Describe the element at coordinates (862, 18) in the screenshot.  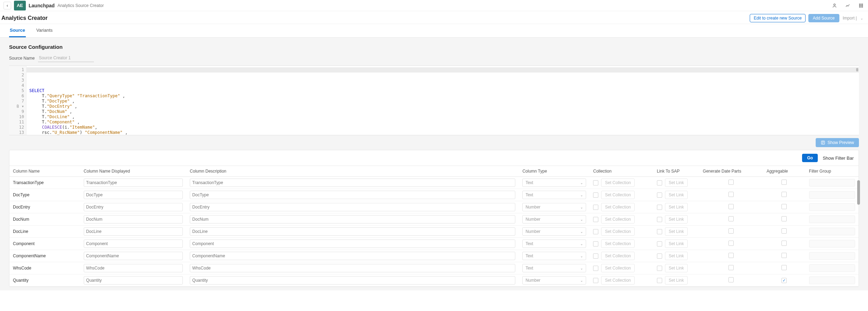
I see `import-dropdown-icon: ⌄` at that location.